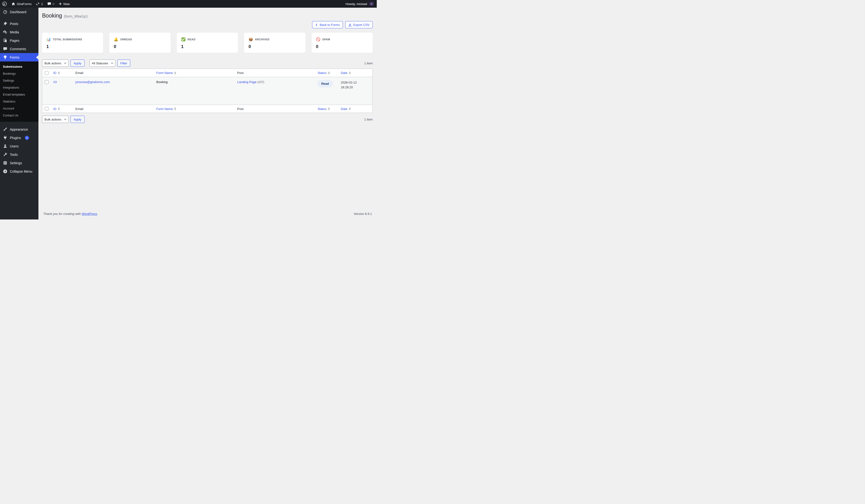  I want to click on submenu-item-bookings: Bookings, so click(19, 73).